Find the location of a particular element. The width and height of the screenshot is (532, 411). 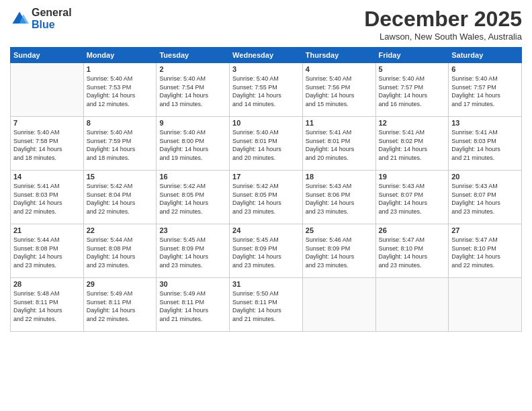

calendar-cell: 13Sunrise: 5:41 AM Sunset: 8:03 PM Dayli… is located at coordinates (485, 144).